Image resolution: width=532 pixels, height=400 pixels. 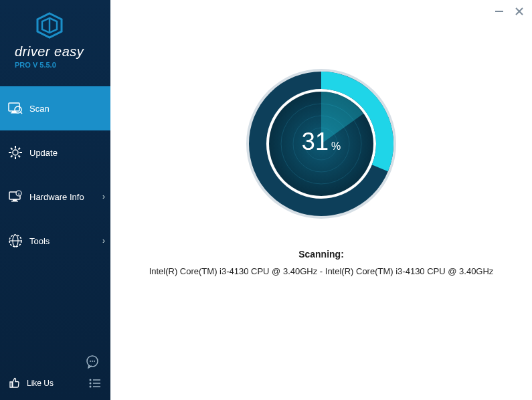 What do you see at coordinates (31, 383) in the screenshot?
I see `like-us-button: Like Us` at bounding box center [31, 383].